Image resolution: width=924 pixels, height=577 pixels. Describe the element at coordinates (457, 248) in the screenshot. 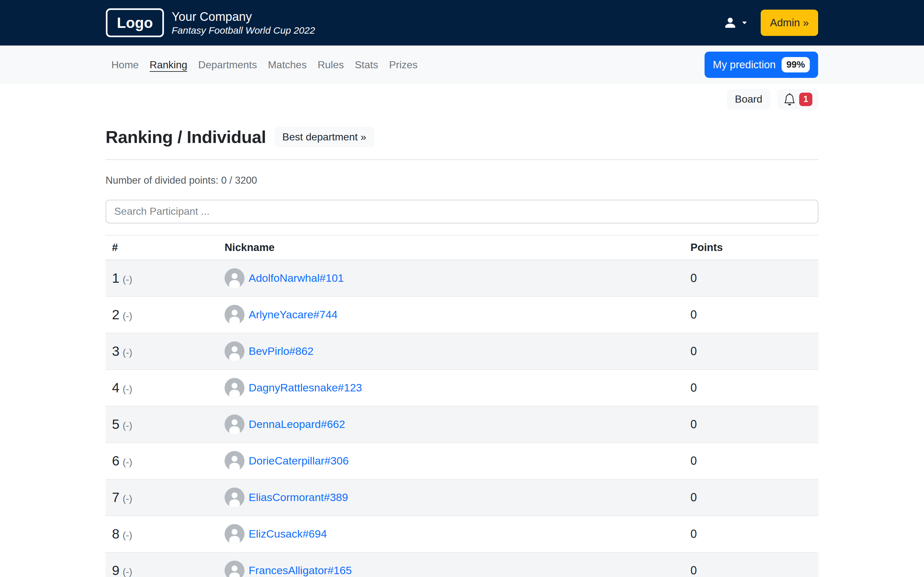

I see `col-header-nickname: Nickname` at that location.